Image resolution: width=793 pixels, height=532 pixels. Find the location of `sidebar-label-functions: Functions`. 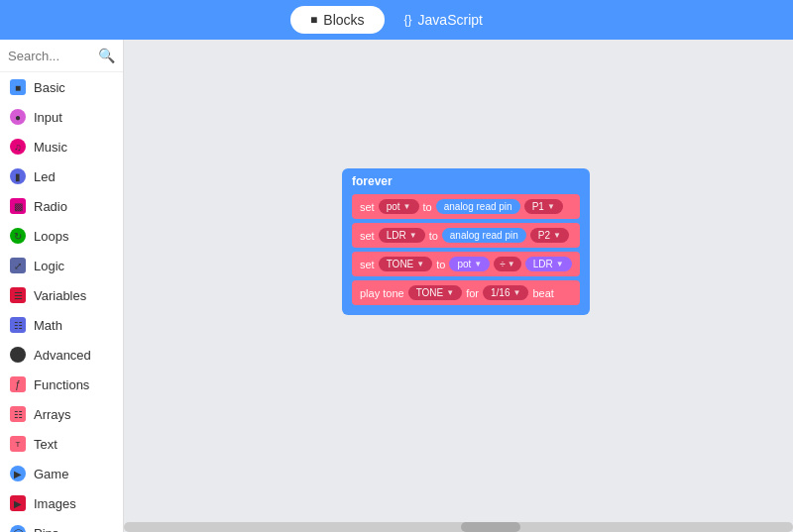

sidebar-label-functions: Functions is located at coordinates (61, 384).